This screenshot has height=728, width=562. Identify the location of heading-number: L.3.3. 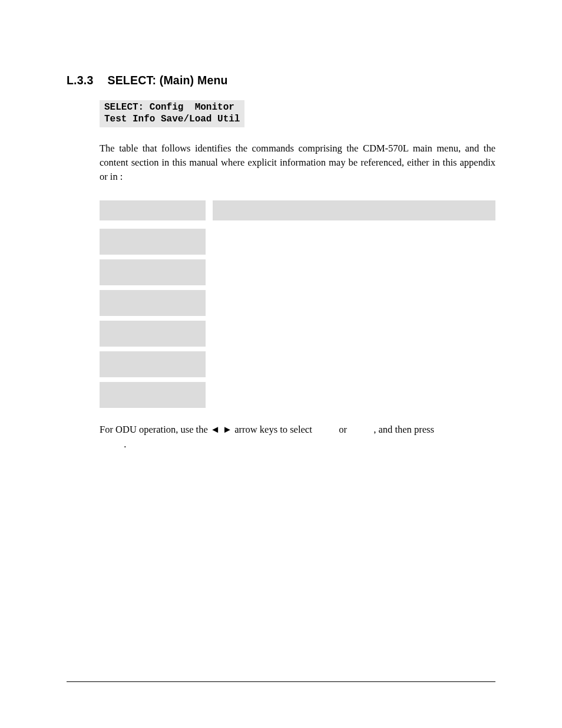
(80, 80).